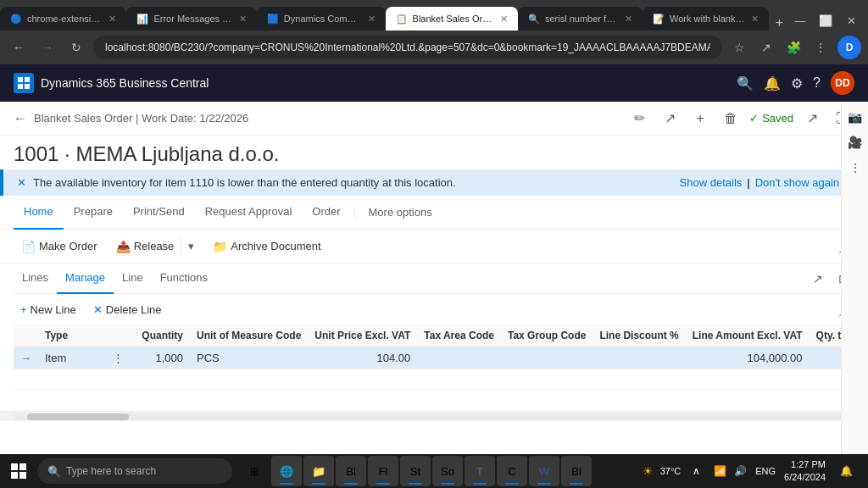 This screenshot has height=488, width=868. What do you see at coordinates (135, 471) in the screenshot?
I see `taskbar-search-bar: 🔍 Type here to search` at bounding box center [135, 471].